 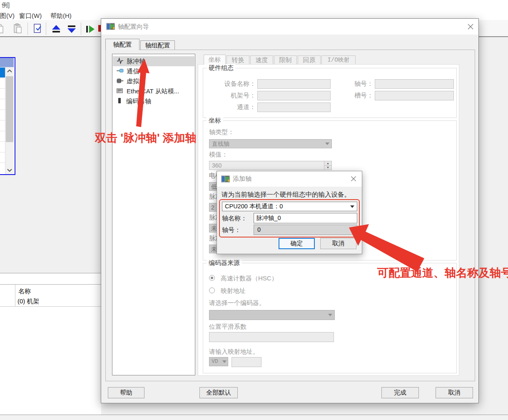 What do you see at coordinates (7, 116) in the screenshot?
I see `hardware-list-widget` at bounding box center [7, 116].